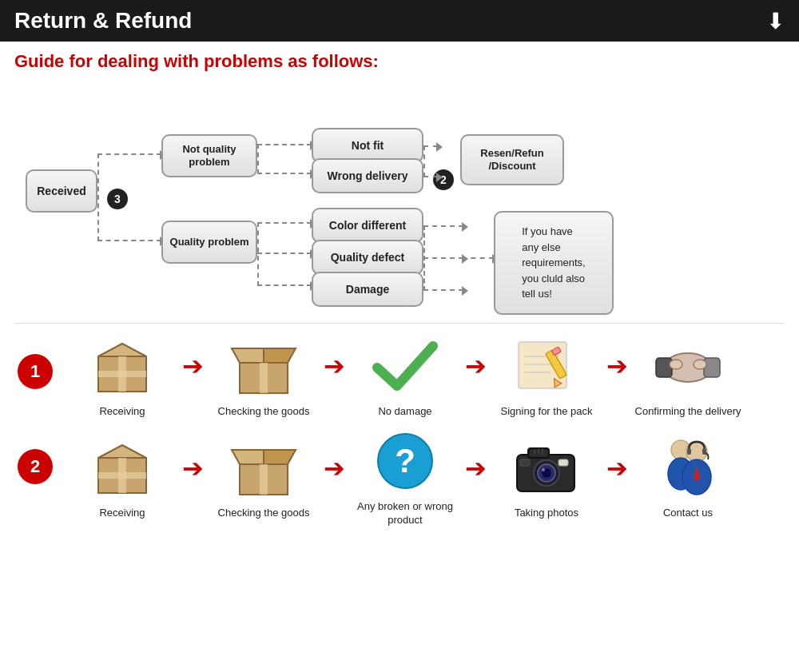 Image resolution: width=799 pixels, height=672 pixels. What do you see at coordinates (688, 374) in the screenshot?
I see `step-confirming: Confirming the delivery` at bounding box center [688, 374].